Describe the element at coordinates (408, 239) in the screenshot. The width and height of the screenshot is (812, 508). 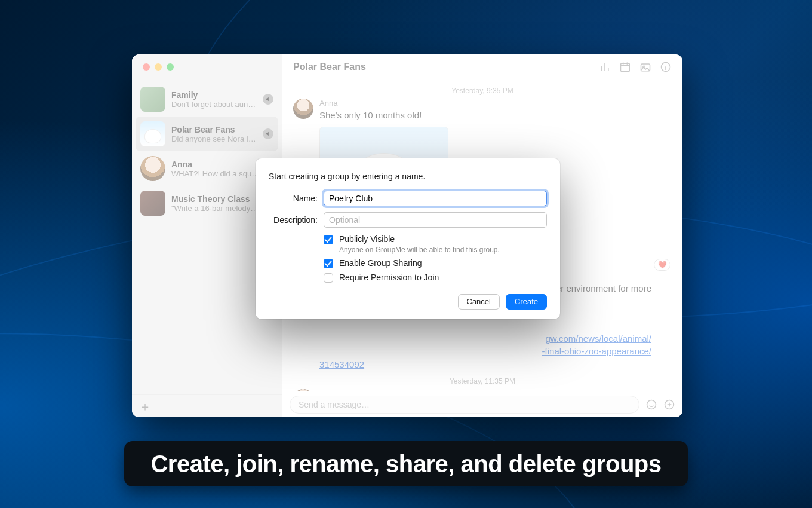
I see `create-group-dialog: Start creating a group by entering a nam…` at that location.